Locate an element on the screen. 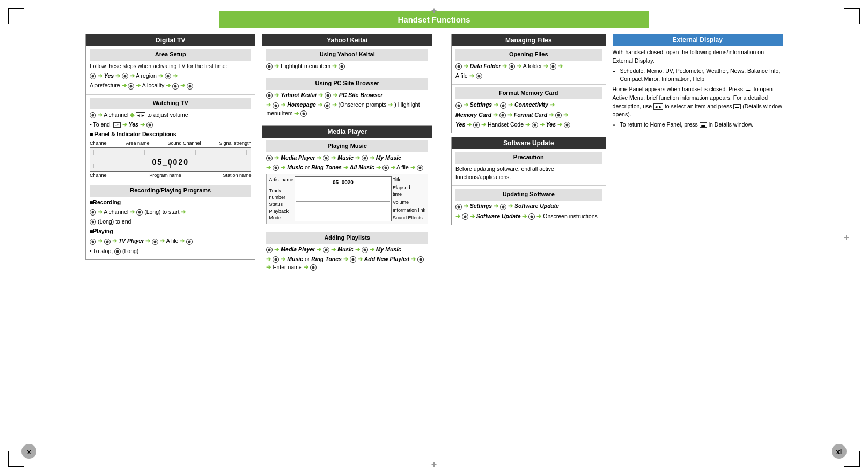 The width and height of the screenshot is (868, 475). external-display-body: With handset closed, open the following … is located at coordinates (697, 89).